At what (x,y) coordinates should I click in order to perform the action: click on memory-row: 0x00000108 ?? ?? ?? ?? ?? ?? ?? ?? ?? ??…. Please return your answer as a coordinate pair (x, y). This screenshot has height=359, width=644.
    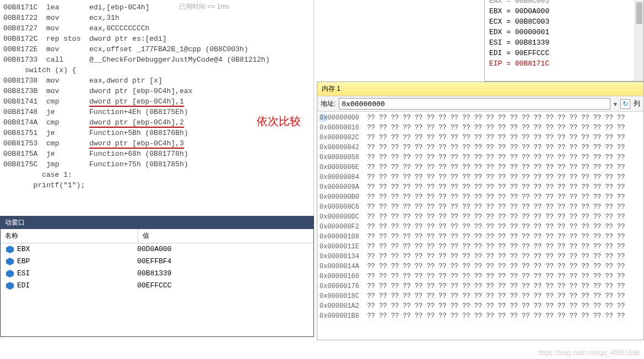
    Looking at the image, I should click on (480, 237).